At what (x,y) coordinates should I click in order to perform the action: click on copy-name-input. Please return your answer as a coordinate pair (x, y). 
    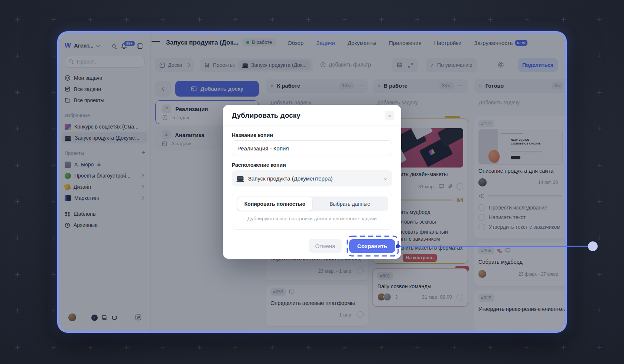
    Looking at the image, I should click on (312, 148).